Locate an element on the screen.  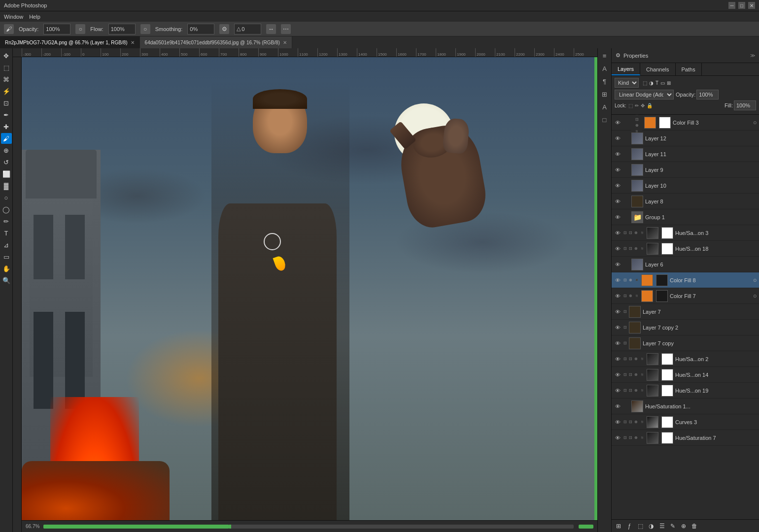
opacity-box: 100% is located at coordinates (57, 29).